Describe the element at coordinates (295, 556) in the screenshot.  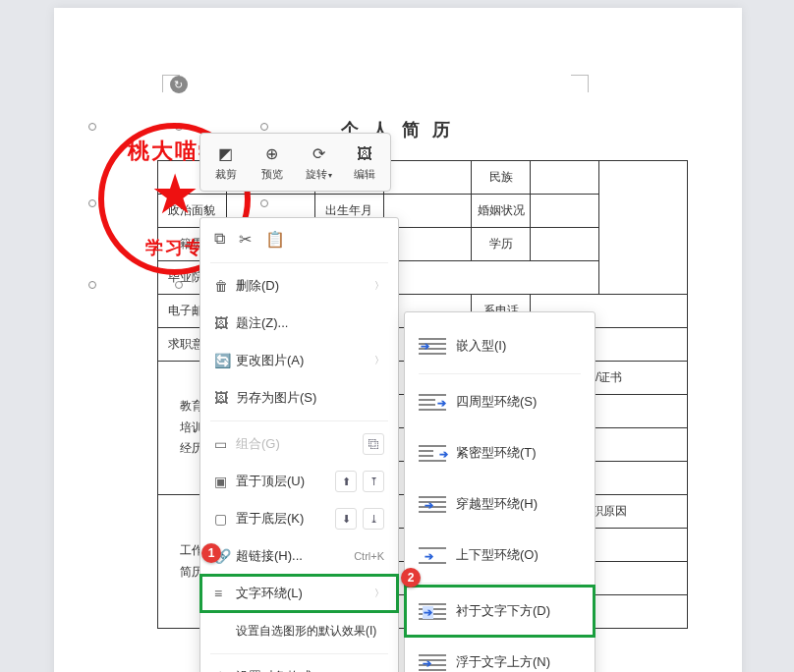
I see `menu-hyperlink-label: 超链接(H)...` at that location.